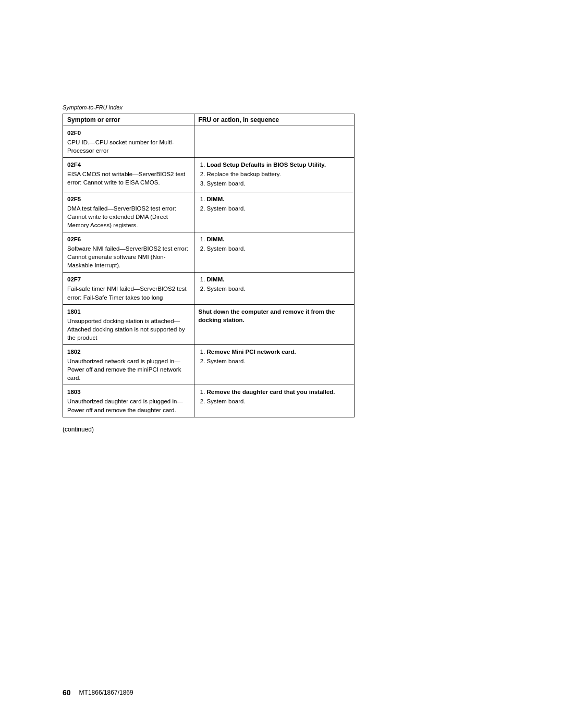 This screenshot has height=728, width=563. Describe the element at coordinates (274, 324) in the screenshot. I see `action-cell: Shut down the computer and remove it fro…` at that location.